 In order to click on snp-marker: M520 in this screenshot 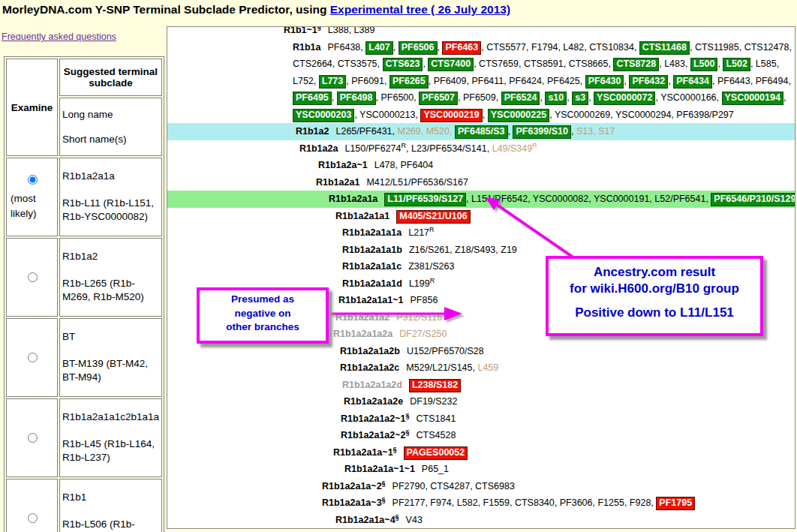, I will do `click(438, 131)`.